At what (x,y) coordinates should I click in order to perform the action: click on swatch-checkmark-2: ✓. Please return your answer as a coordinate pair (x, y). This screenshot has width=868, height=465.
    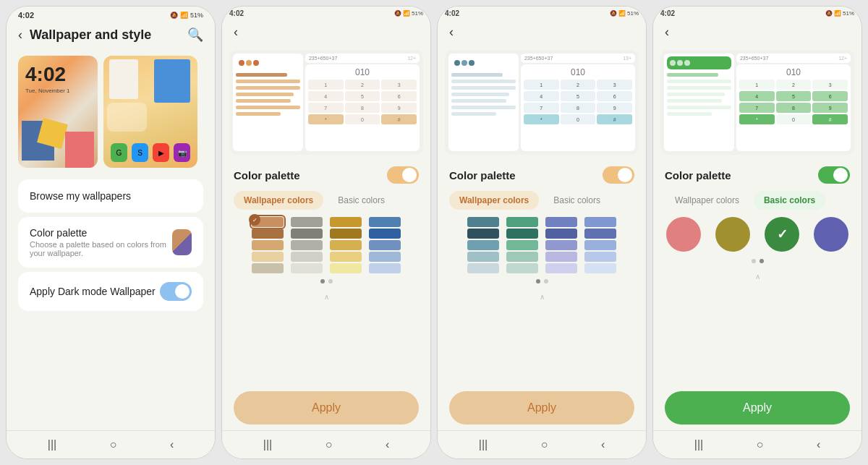
    Looking at the image, I should click on (255, 220).